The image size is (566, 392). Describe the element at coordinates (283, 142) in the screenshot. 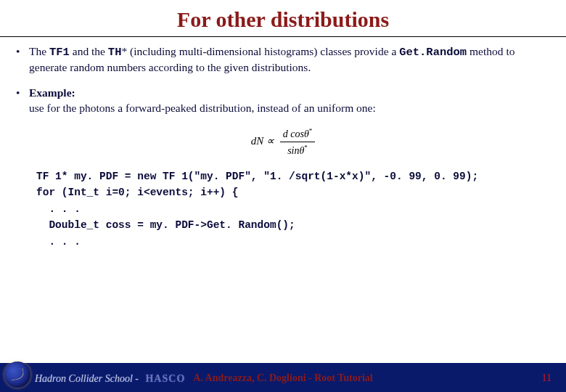

I see `formula: dN ∝ d cosθ* sinθ*` at that location.